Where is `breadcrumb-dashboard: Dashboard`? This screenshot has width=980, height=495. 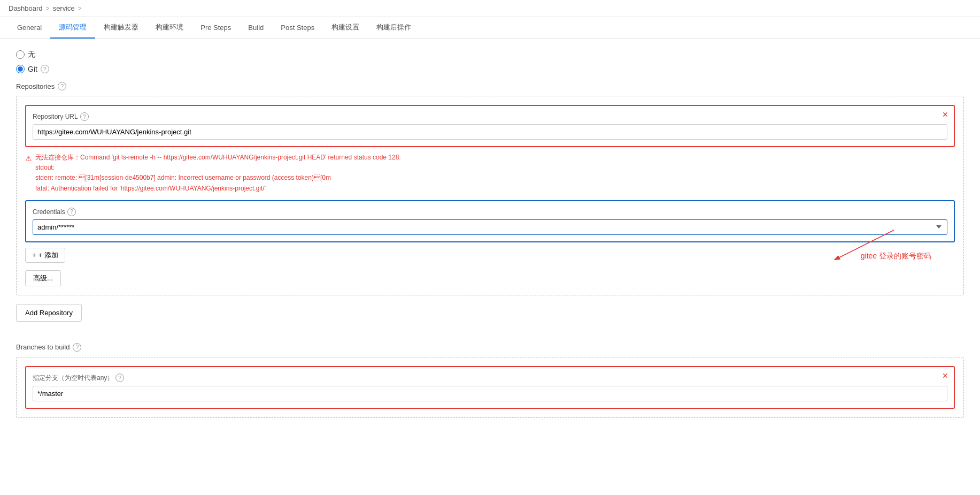
breadcrumb-dashboard: Dashboard is located at coordinates (26, 9).